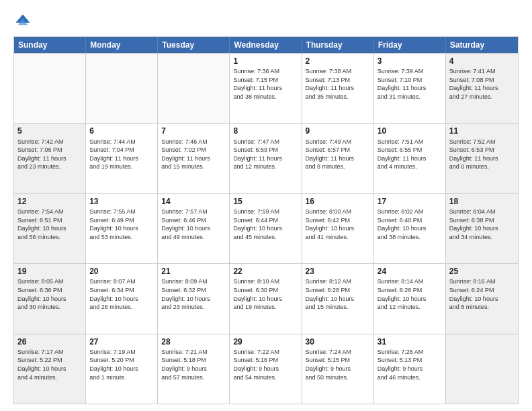 The width and height of the screenshot is (532, 411). I want to click on day-cell-1: 1Sunrise: 7:36 AM Sunset: 7:15 PM Daylig…, so click(266, 89).